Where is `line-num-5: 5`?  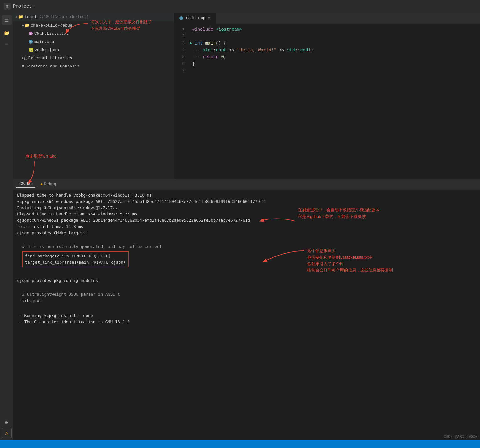 line-num-5: 5 is located at coordinates (182, 57).